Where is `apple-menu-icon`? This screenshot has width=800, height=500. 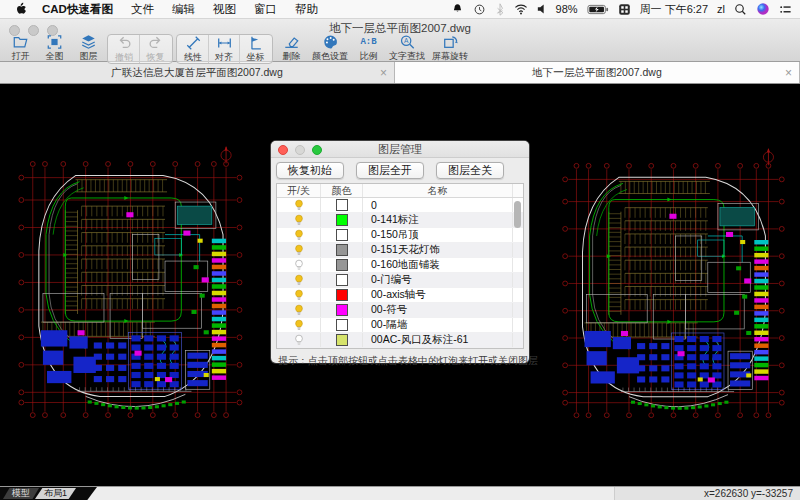 apple-menu-icon is located at coordinates (20, 9).